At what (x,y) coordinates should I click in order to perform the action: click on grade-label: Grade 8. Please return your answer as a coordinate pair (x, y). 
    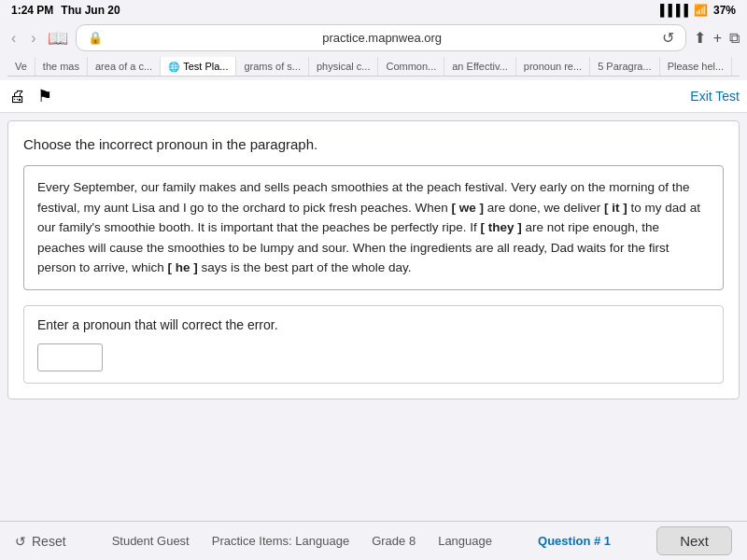
    Looking at the image, I should click on (394, 541).